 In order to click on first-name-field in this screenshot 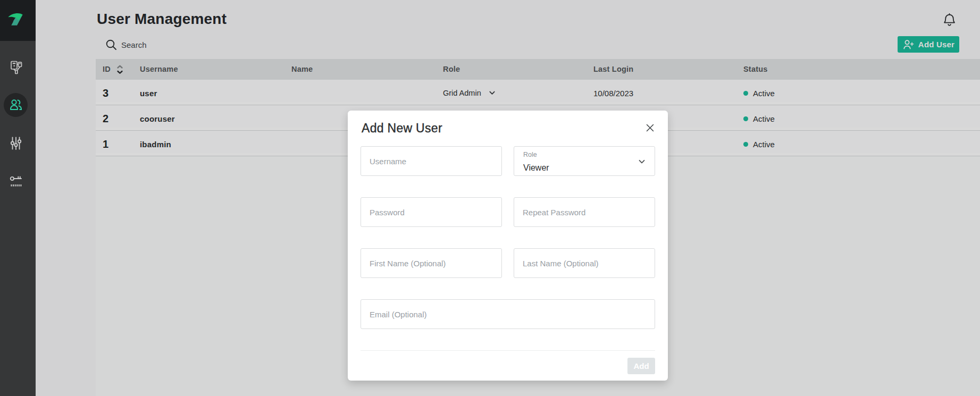, I will do `click(431, 263)`.